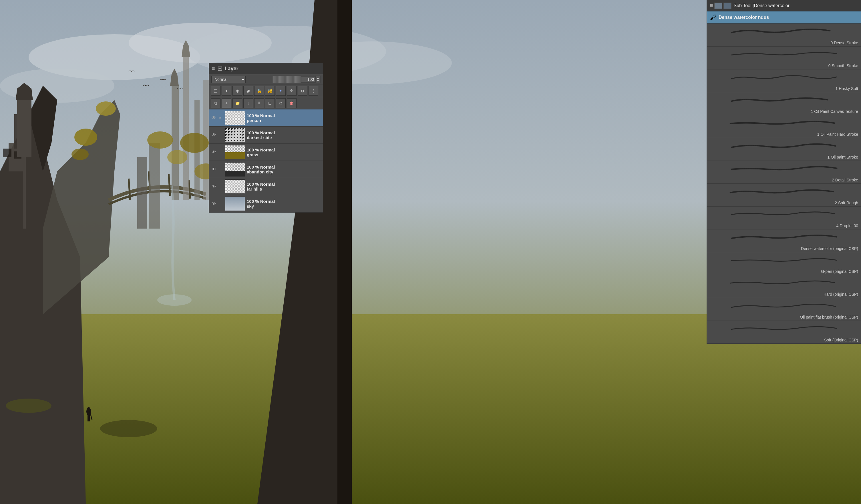 This screenshot has width=861, height=504. I want to click on brush-item-14: Soft (Original CSP), so click(784, 333).